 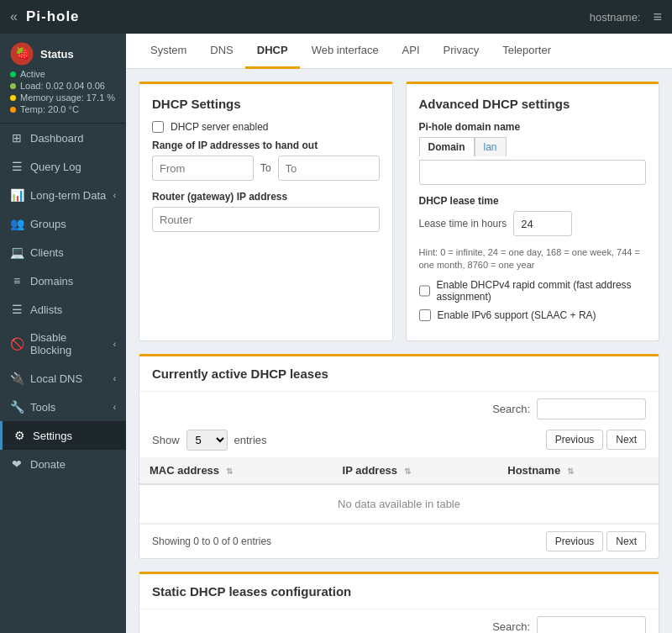 What do you see at coordinates (517, 315) in the screenshot?
I see `ipv6-support-label: Enable IPv6 support (SLAAC + RA)` at bounding box center [517, 315].